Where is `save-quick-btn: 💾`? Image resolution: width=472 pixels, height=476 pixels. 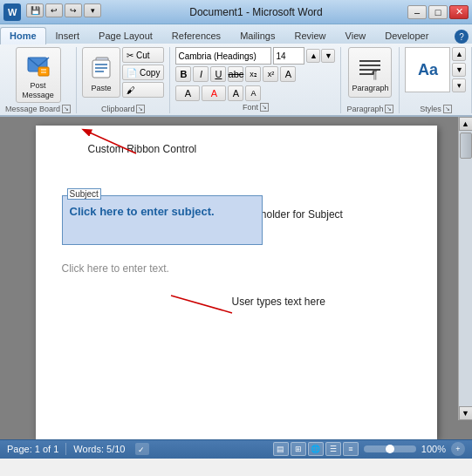
save-quick-btn: 💾 is located at coordinates (35, 10).